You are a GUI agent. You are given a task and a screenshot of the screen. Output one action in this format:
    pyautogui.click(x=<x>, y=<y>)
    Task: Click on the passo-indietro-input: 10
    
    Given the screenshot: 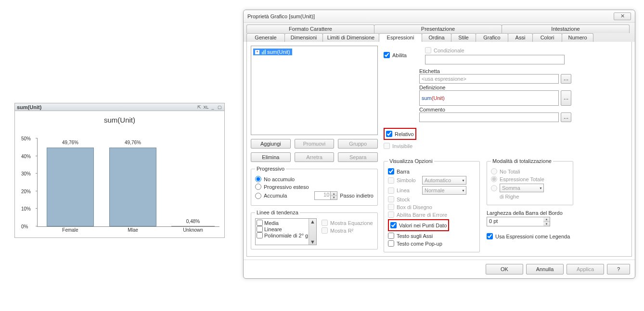 What is the action you would take?
    pyautogui.click(x=322, y=196)
    